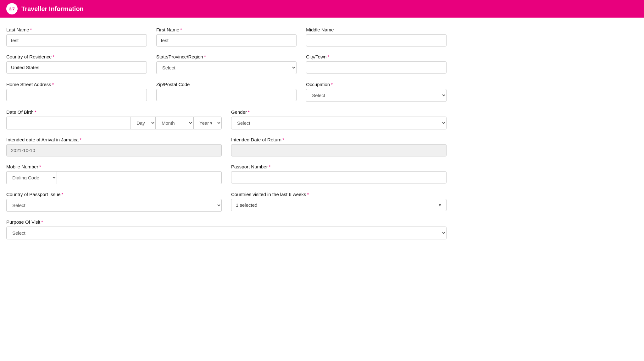 The width and height of the screenshot is (644, 361). I want to click on middle-name-input, so click(376, 40).